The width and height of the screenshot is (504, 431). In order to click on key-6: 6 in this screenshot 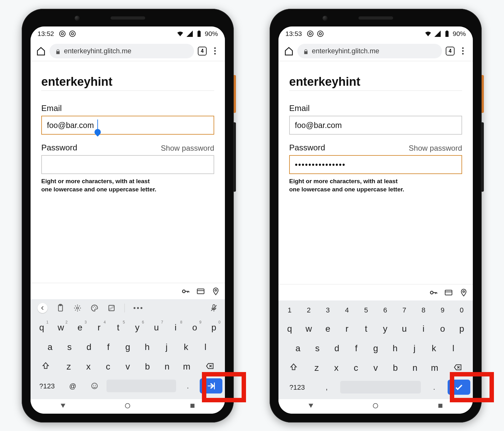, I will do `click(386, 310)`.